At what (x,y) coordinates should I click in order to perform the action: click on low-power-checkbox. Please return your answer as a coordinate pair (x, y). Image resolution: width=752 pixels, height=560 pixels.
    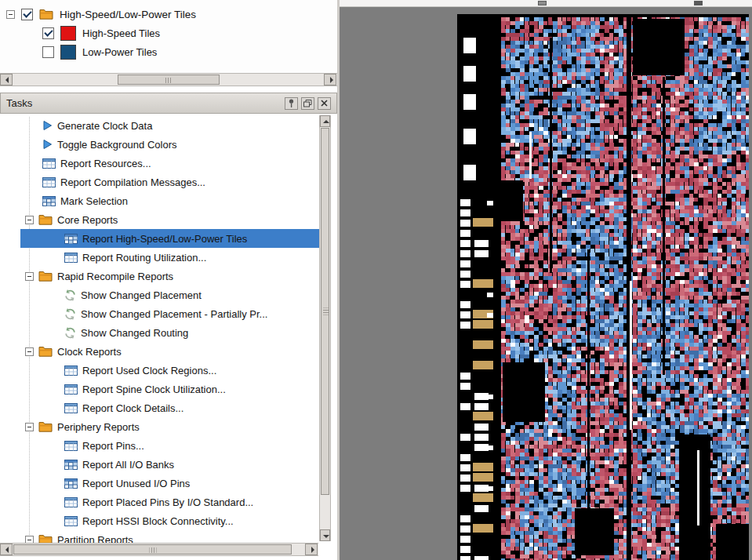
    Looking at the image, I should click on (49, 52).